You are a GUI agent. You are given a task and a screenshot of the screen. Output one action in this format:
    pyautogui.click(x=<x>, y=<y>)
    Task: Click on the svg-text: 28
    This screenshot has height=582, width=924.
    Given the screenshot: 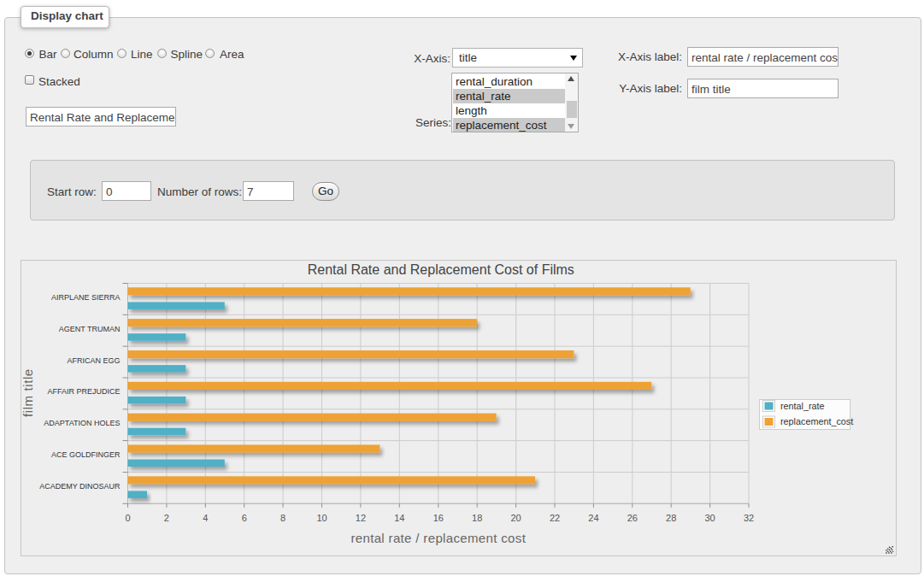 What is the action you would take?
    pyautogui.click(x=671, y=518)
    